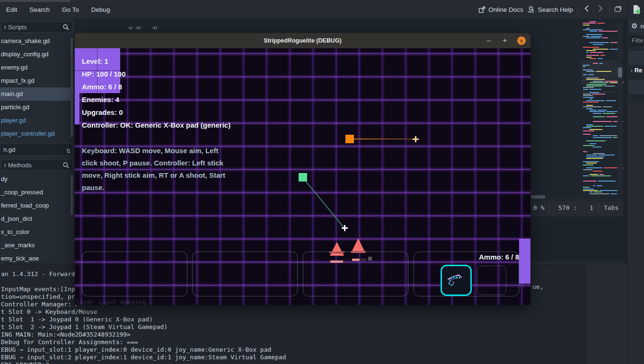 This screenshot has width=644, height=364. I want to click on minimize-button: –, so click(489, 41).